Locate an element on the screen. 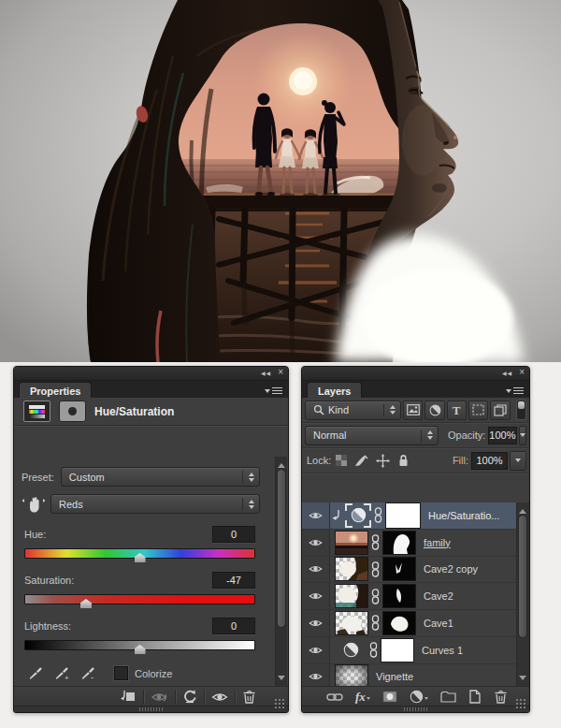 This screenshot has height=728, width=561. layer-name: family is located at coordinates (438, 543).